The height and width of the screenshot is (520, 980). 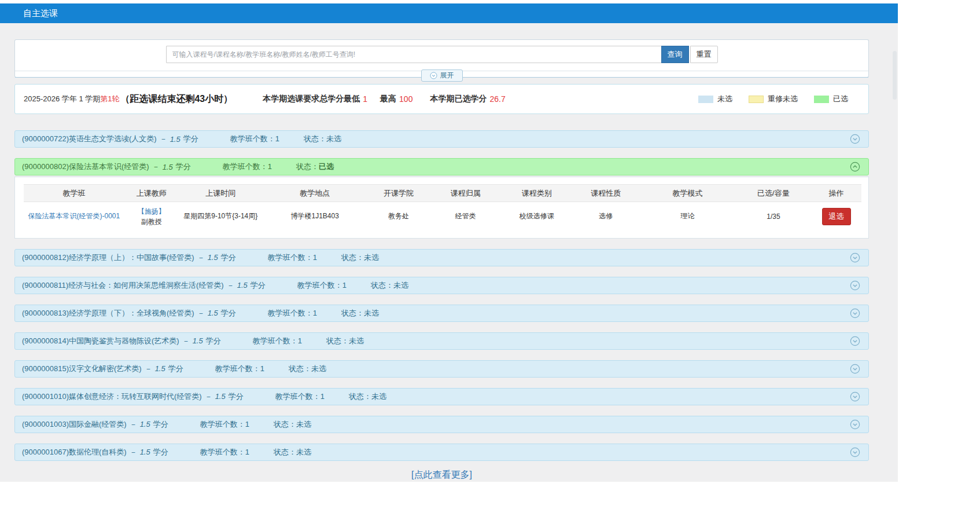 I want to click on course-title: (9000001003)国际金融(经管类), so click(x=74, y=424).